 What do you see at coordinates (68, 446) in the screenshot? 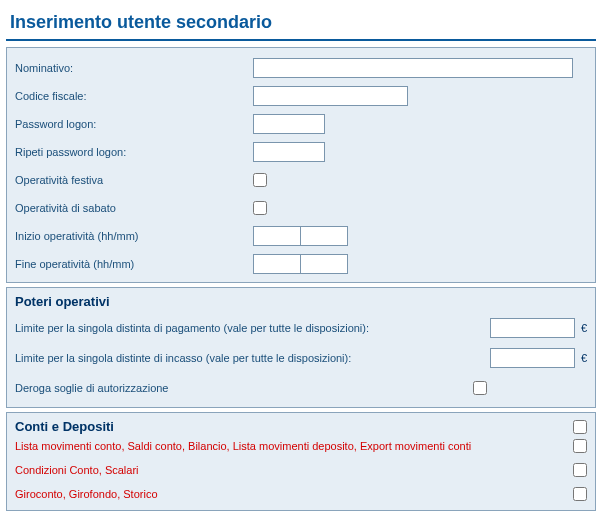
I see `accounts-item: Lista movimenti conto` at bounding box center [68, 446].